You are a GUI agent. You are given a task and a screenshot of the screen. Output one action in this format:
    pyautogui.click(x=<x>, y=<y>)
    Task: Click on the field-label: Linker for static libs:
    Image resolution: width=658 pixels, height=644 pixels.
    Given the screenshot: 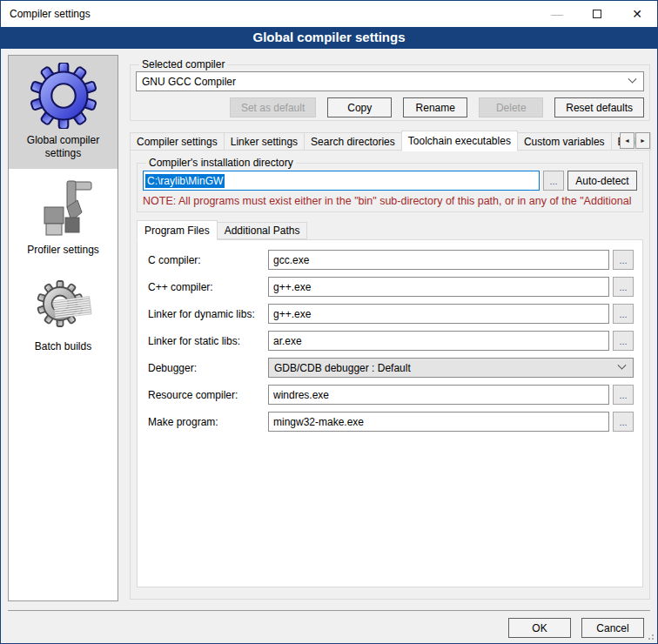 What is the action you would take?
    pyautogui.click(x=208, y=341)
    